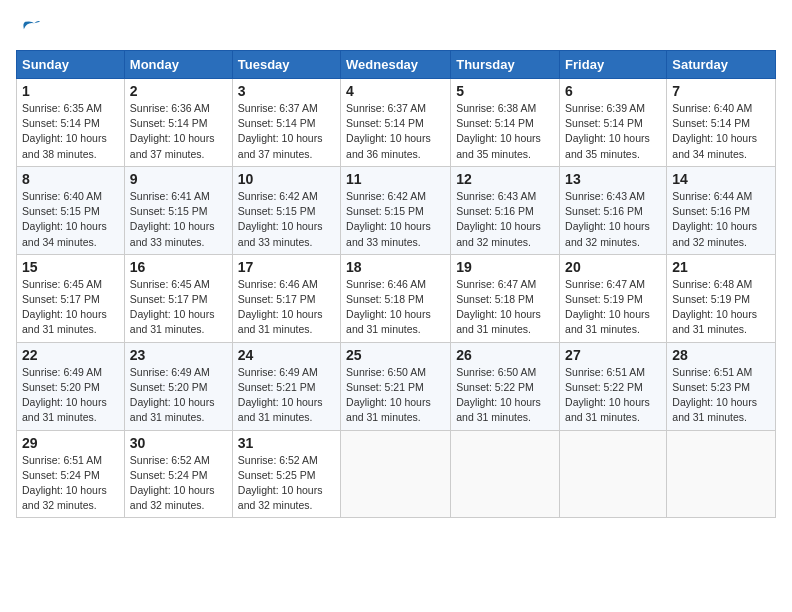 The height and width of the screenshot is (612, 792). Describe the element at coordinates (498, 307) in the screenshot. I see `day-info: Sunrise: 6:47 AMSunset: 5:18 PMDaylight:…` at that location.